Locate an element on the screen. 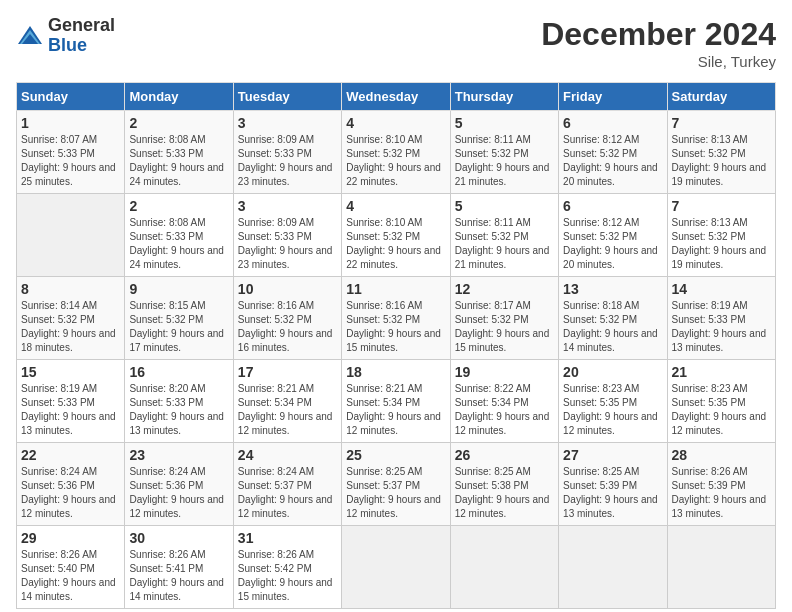 The height and width of the screenshot is (612, 792). calendar-cell: 11Sunrise: 8:16 AM Sunset: 5:32 PM Dayli… is located at coordinates (396, 318).